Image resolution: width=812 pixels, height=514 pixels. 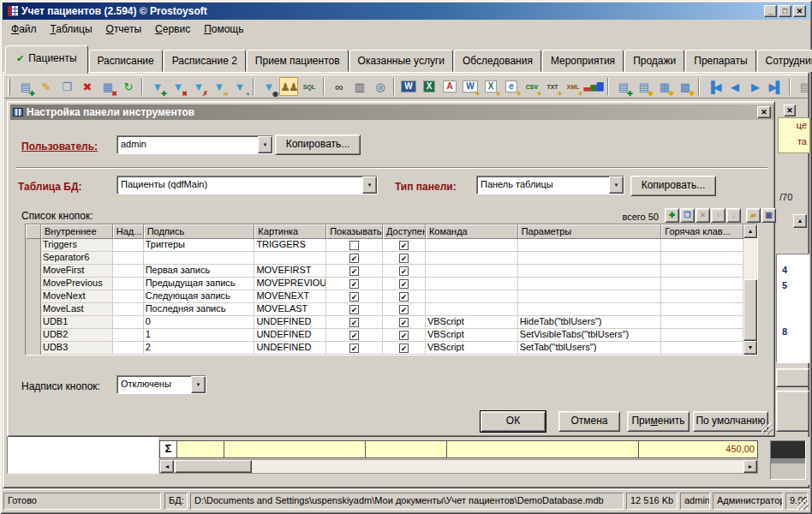 I want to click on filter-delete-icon: ▼✖, so click(x=177, y=87).